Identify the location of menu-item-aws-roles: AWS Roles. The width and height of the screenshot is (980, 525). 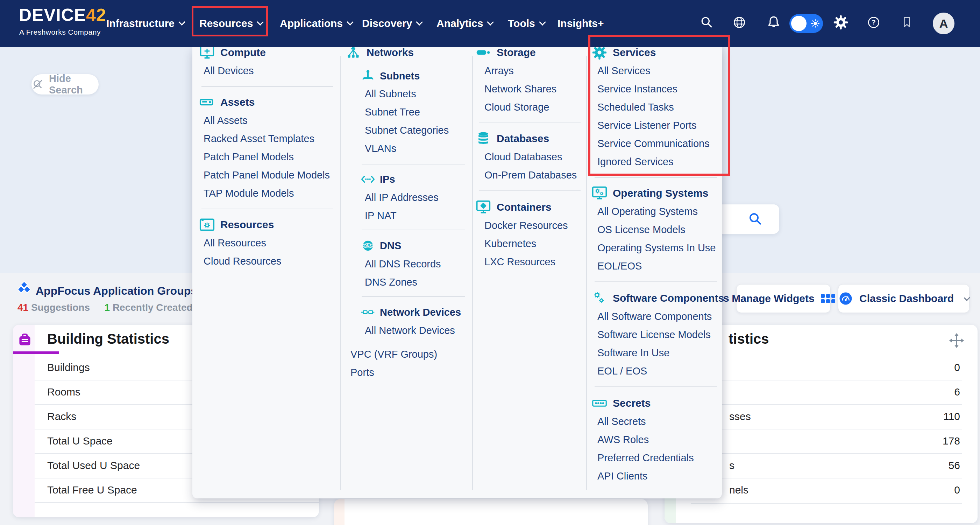
(623, 440).